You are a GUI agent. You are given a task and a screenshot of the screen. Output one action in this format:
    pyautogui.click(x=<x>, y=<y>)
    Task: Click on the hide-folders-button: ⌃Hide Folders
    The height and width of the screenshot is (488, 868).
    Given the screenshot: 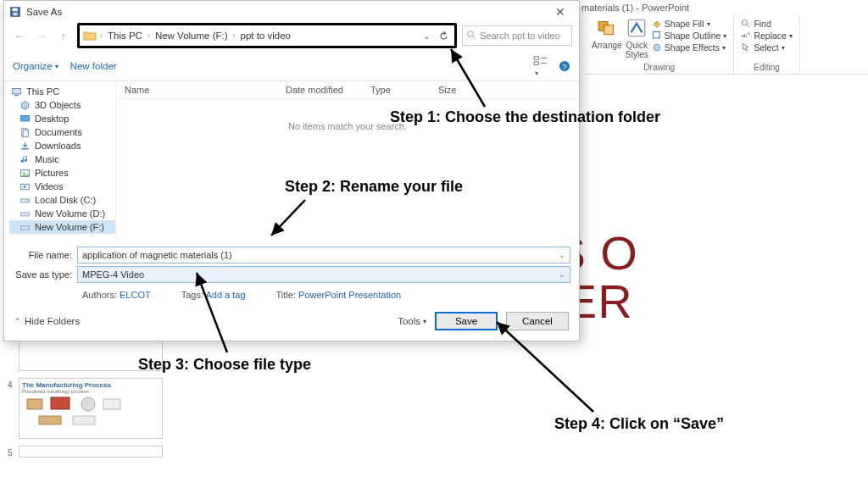 What is the action you would take?
    pyautogui.click(x=47, y=321)
    